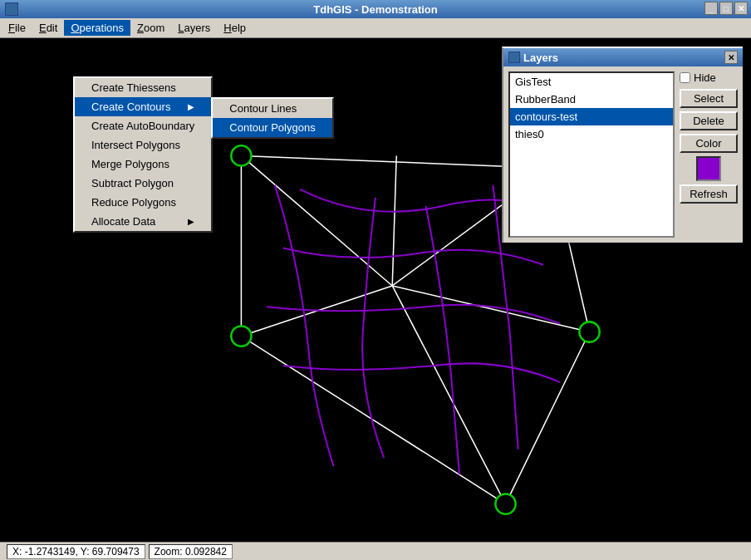  What do you see at coordinates (97, 28) in the screenshot?
I see `menu-operations-label: Operations` at bounding box center [97, 28].